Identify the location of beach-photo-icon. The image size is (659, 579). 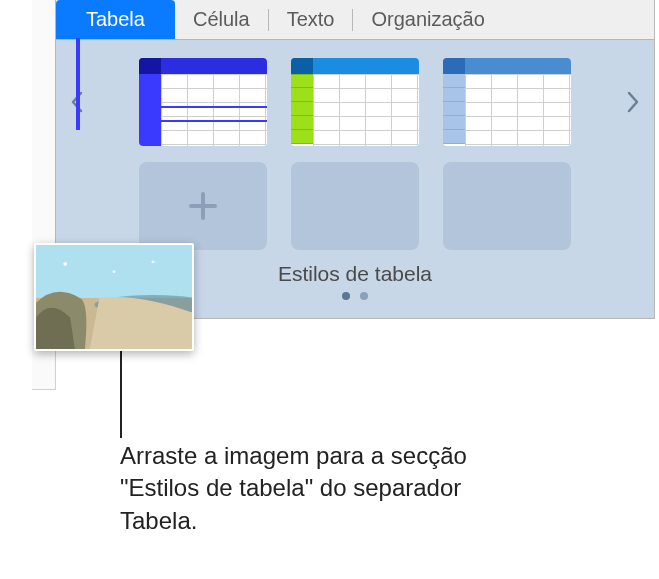
(114, 297).